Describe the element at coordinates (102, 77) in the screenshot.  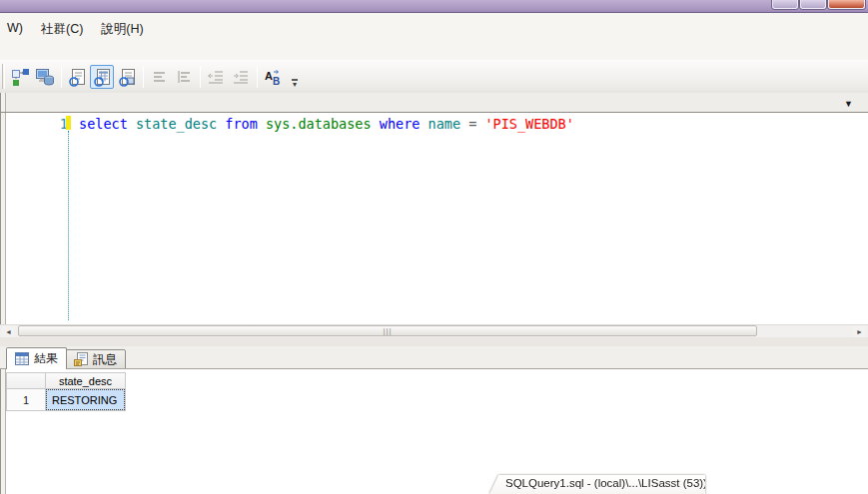
I see `results-to-grid-button` at that location.